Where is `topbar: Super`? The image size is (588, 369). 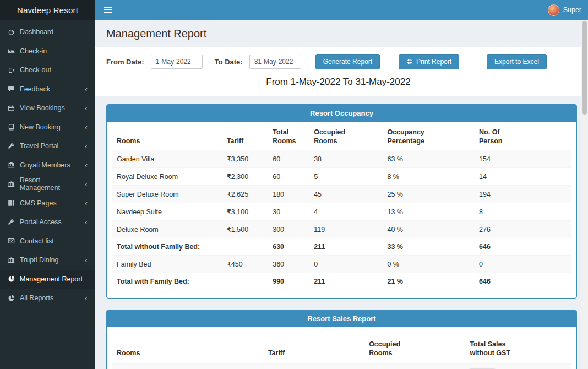 topbar: Super is located at coordinates (341, 10).